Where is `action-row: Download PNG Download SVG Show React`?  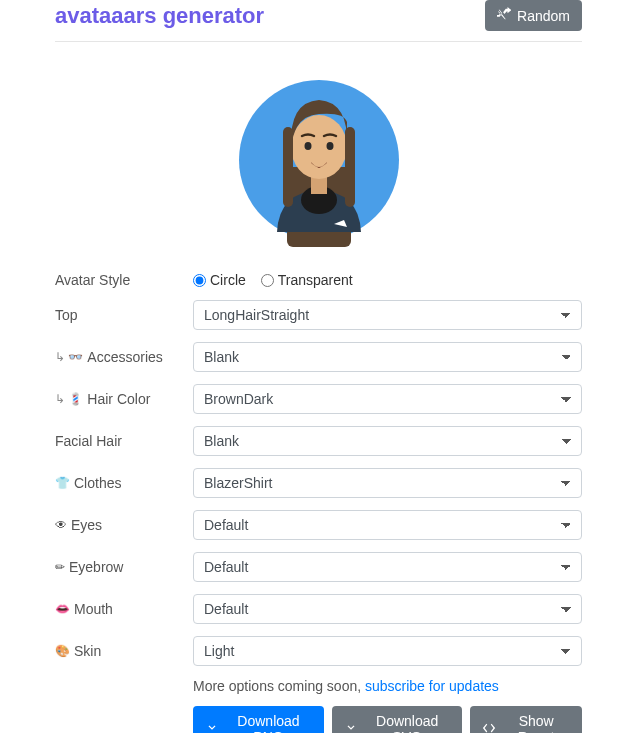
action-row: Download PNG Download SVG Show React is located at coordinates (388, 720).